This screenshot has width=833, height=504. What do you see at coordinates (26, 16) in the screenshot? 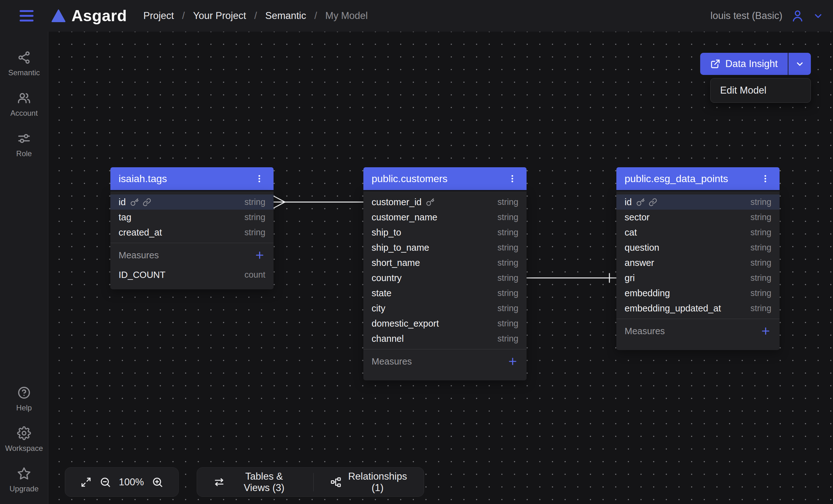
I see `hamburger-menu-icon` at bounding box center [26, 16].